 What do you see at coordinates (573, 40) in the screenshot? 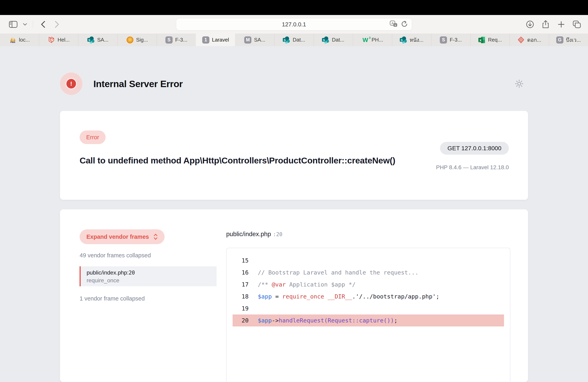
I see `tab-label: บึงเว...` at bounding box center [573, 40].